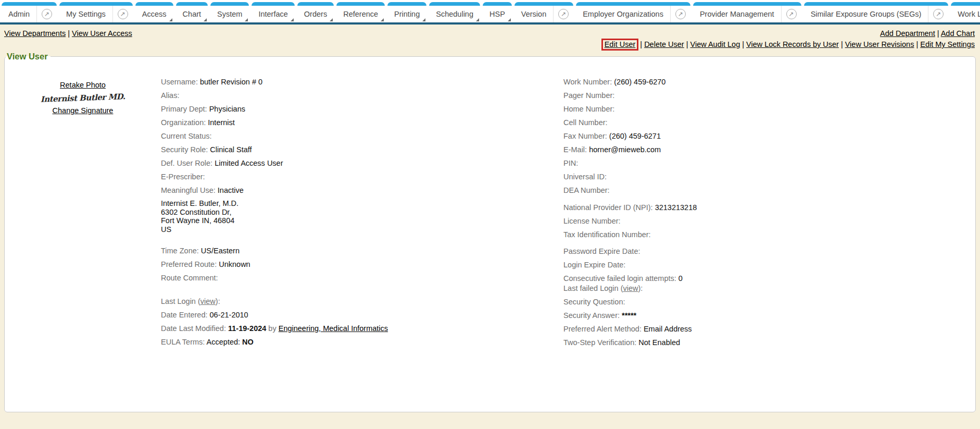  Describe the element at coordinates (102, 33) in the screenshot. I see `link-view-user-access: View User Access` at that location.